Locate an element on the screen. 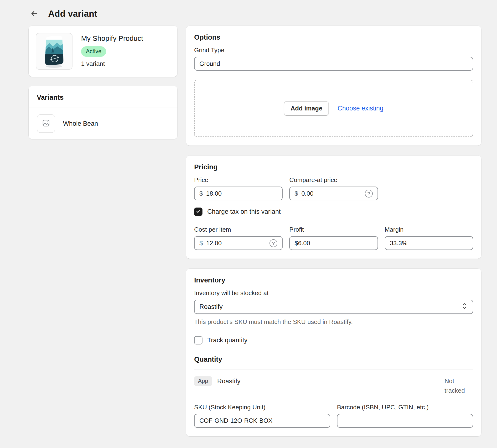 This screenshot has height=448, width=497. inventory-heading: Inventory is located at coordinates (334, 280).